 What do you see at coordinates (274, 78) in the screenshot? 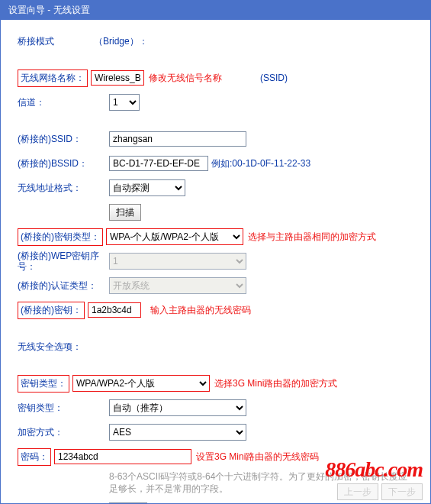
I see `wifi-name-suffix: (SSID)` at bounding box center [274, 78].